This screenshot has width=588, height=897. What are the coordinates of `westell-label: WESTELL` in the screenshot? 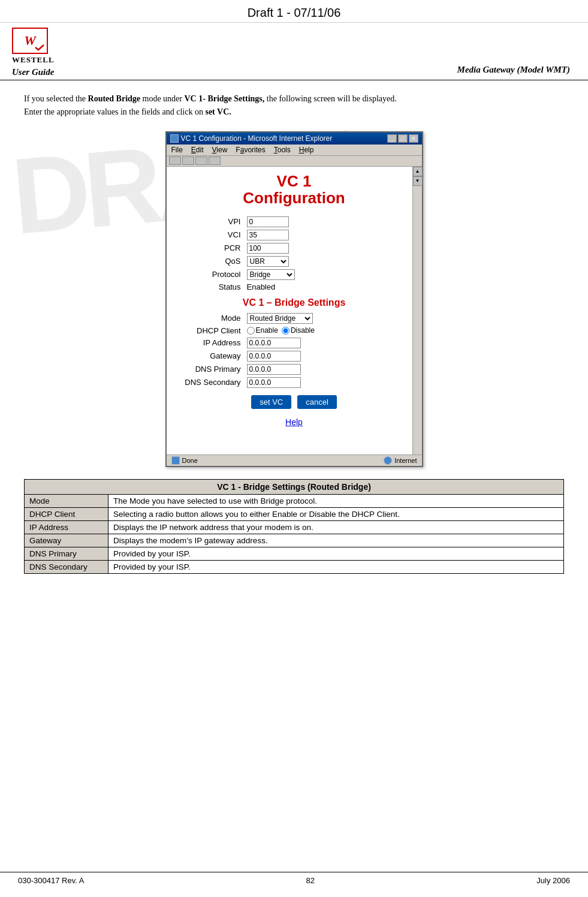 It's located at (34, 60).